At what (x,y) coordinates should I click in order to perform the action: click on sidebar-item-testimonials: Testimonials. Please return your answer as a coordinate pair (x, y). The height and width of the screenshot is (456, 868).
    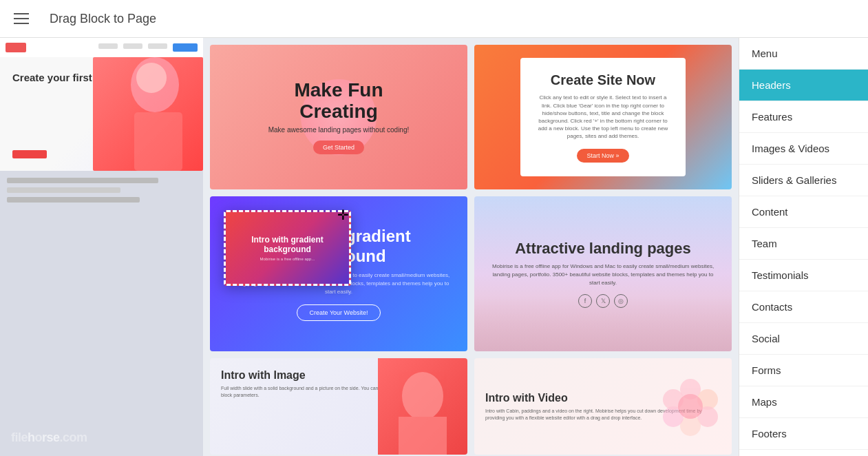
    Looking at the image, I should click on (804, 276).